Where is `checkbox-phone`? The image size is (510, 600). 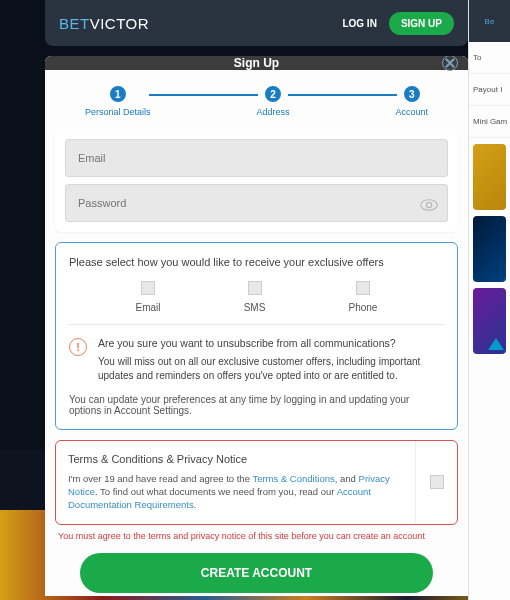
checkbox-phone is located at coordinates (363, 288).